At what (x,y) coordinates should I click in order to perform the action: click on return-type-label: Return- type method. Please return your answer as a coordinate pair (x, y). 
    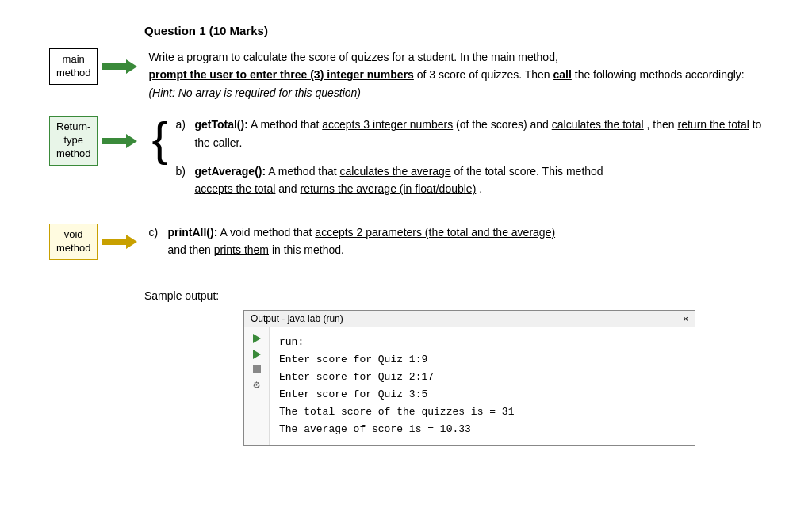
    Looking at the image, I should click on (73, 141).